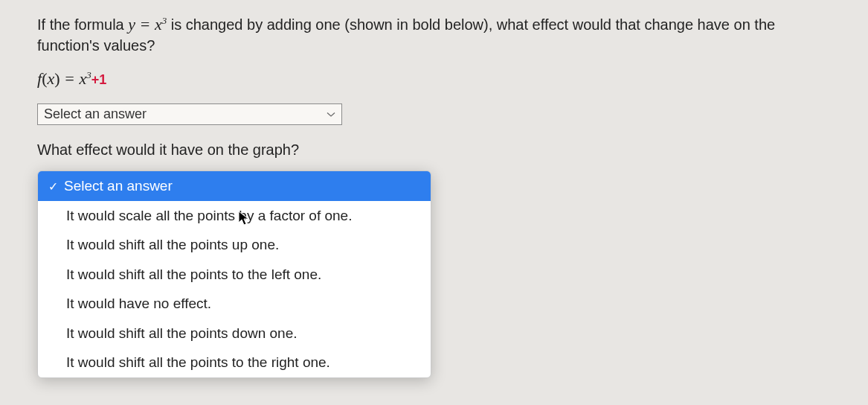 The width and height of the screenshot is (868, 405). What do you see at coordinates (158, 24) in the screenshot?
I see `formula-x: x` at bounding box center [158, 24].